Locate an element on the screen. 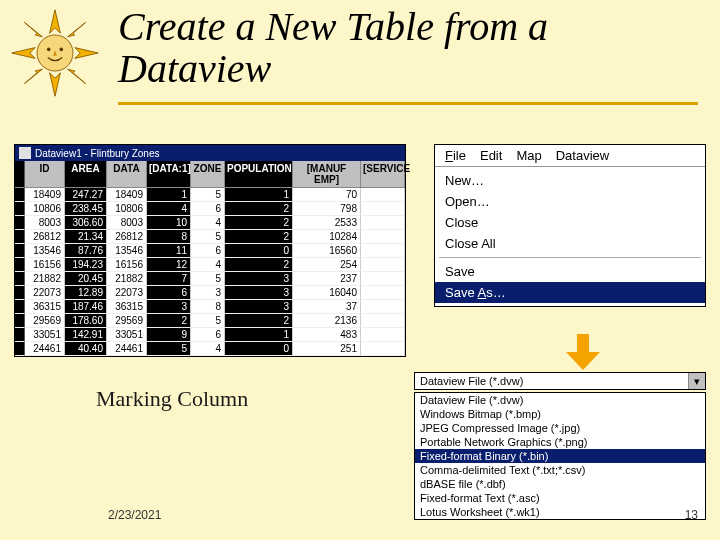 The image size is (720, 540). filetype-option: Comma-delimited Text (*.txt;*.csv) is located at coordinates (560, 470).